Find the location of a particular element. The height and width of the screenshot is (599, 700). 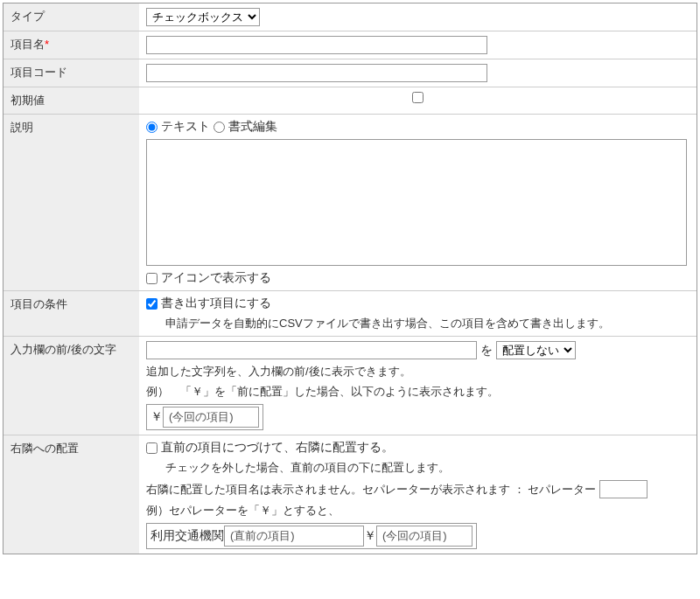

separator-input is located at coordinates (623, 490).